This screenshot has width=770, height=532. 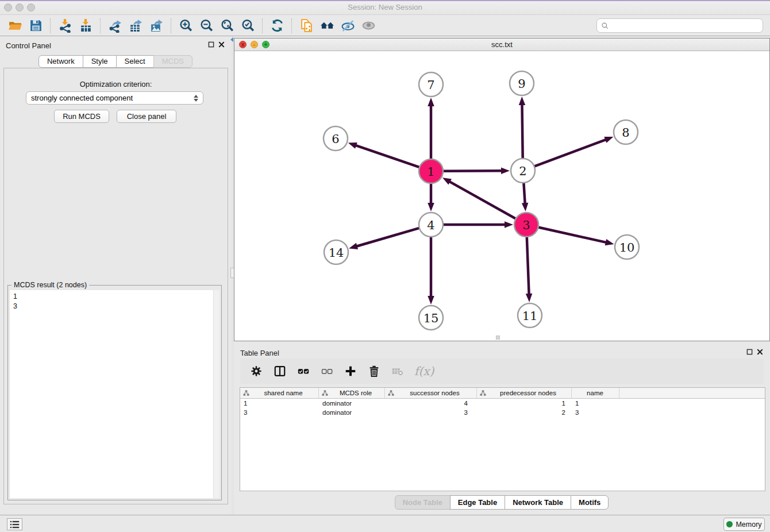 What do you see at coordinates (36, 26) in the screenshot?
I see `save-session-button` at bounding box center [36, 26].